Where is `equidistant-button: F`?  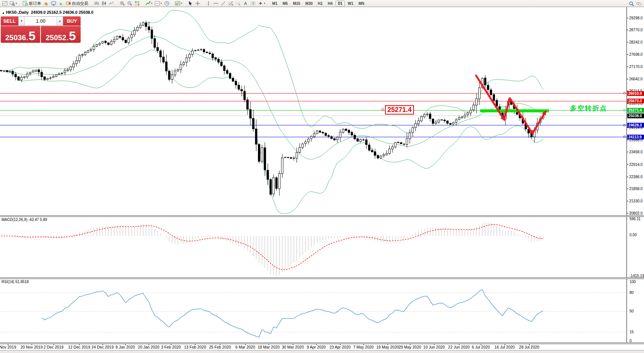
equidistant-button: F is located at coordinates (238, 4).